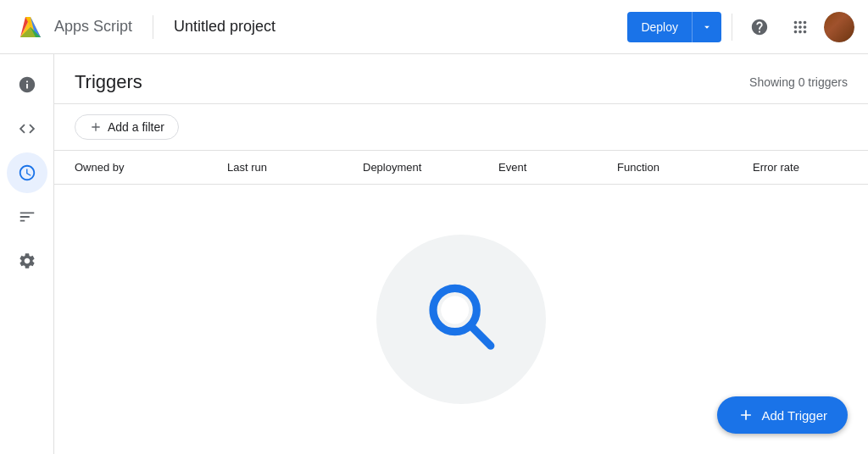 The height and width of the screenshot is (454, 868). Describe the element at coordinates (27, 173) in the screenshot. I see `clock-icon` at that location.